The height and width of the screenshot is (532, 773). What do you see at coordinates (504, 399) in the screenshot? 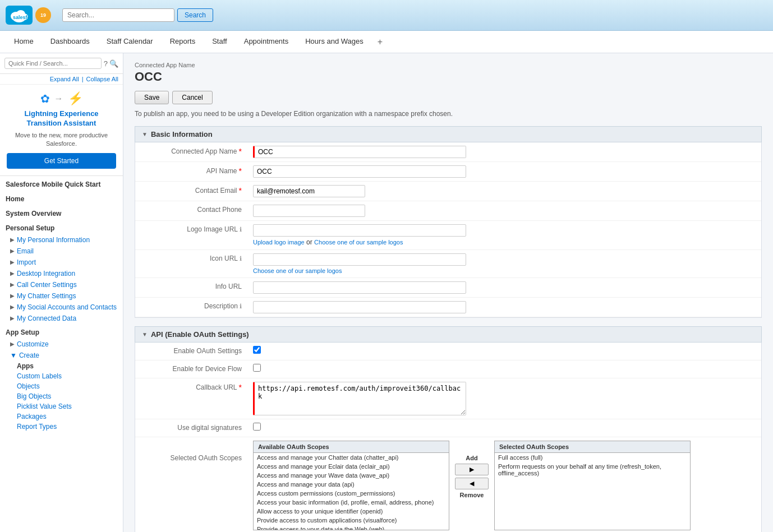
I see `callback-url-field: https://api.remotesf.com/auth/improveit3…` at bounding box center [504, 399].